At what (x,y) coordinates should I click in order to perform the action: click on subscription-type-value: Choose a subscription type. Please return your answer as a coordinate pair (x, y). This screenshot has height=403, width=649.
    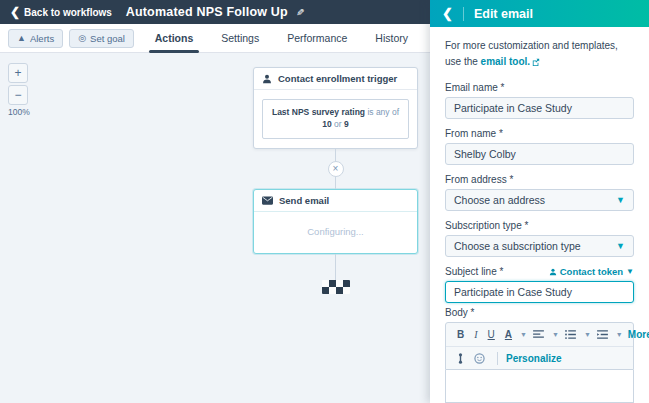
    Looking at the image, I should click on (518, 246).